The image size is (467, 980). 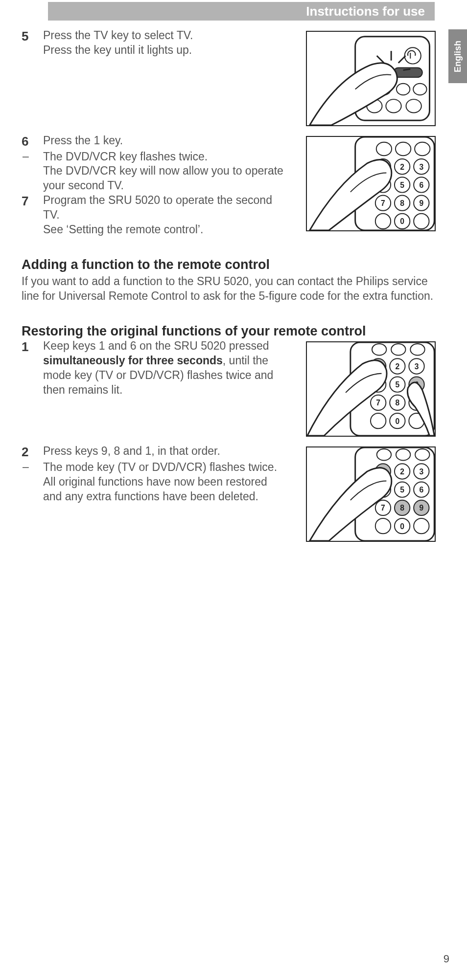 I want to click on header-bar: Instructions for use, so click(x=241, y=11).